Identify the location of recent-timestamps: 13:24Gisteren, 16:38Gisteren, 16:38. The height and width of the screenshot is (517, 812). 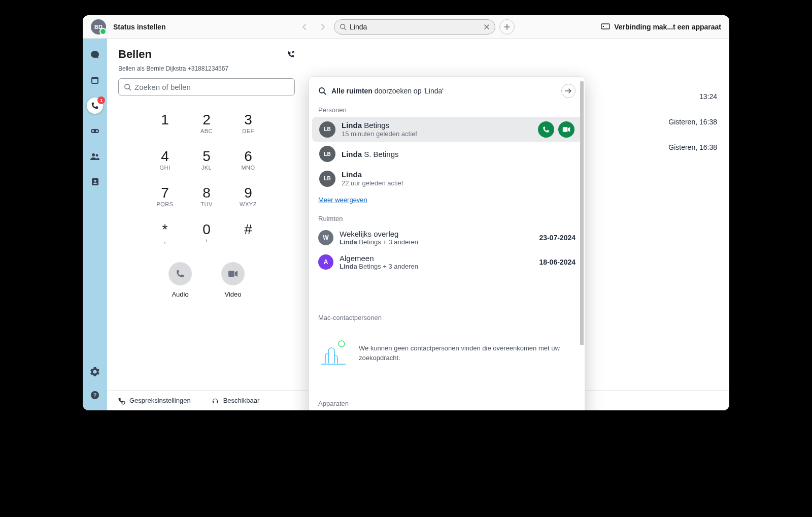
(693, 122).